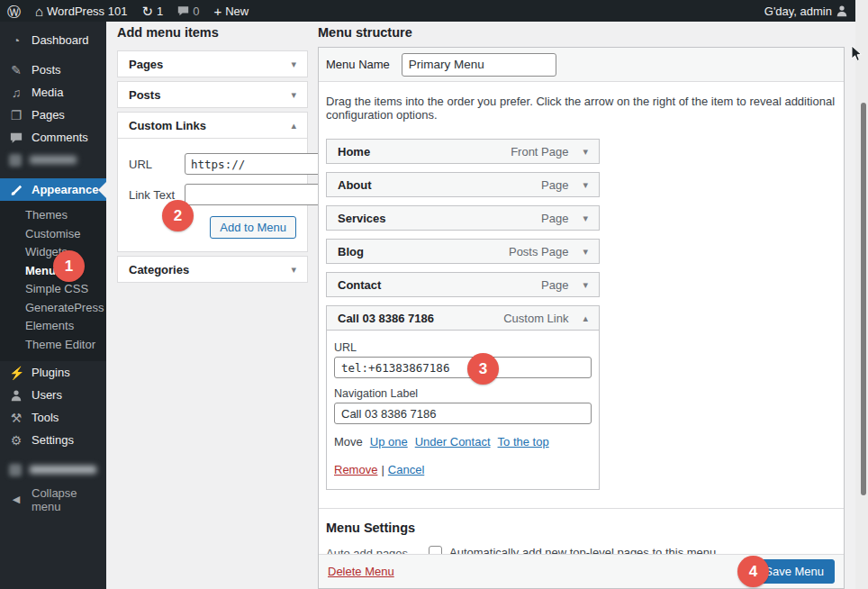  Describe the element at coordinates (463, 318) in the screenshot. I see `menu-item-call: Call 03 8386 7186 Custom Link ▴` at that location.